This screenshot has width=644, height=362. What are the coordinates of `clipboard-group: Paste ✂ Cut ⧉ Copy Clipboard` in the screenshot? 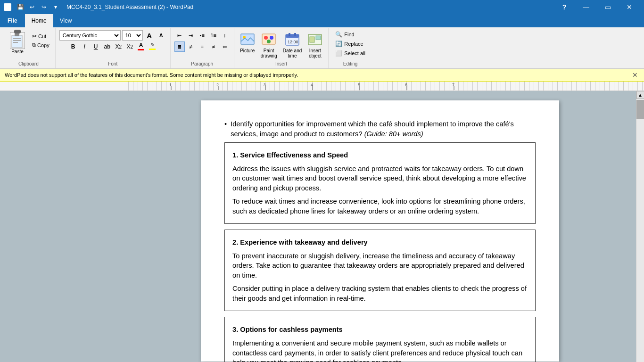 It's located at (29, 48).